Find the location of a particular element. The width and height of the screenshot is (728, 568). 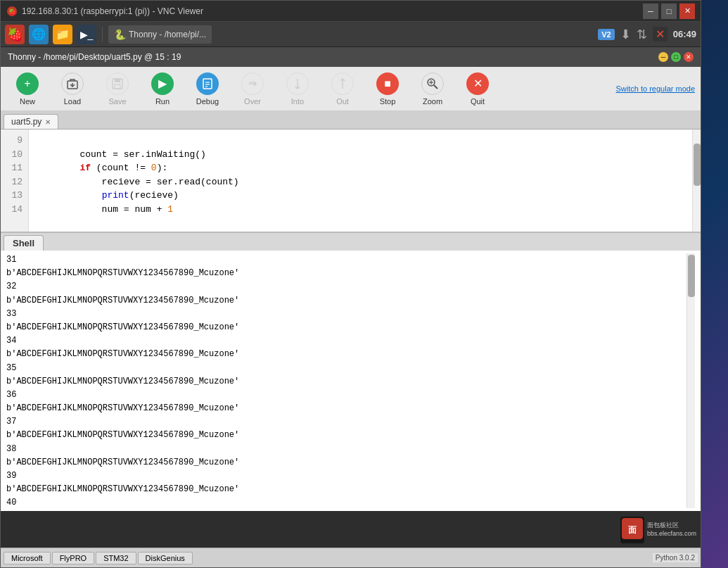

load-label: Load is located at coordinates (72, 101).